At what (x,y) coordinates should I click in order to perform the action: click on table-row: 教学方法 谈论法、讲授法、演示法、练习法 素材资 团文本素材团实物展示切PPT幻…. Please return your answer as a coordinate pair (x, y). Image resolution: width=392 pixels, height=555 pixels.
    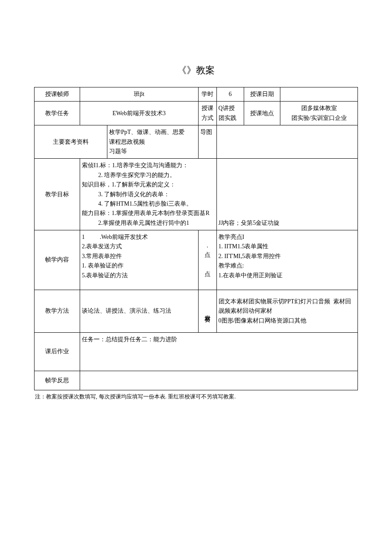
    Looking at the image, I should click on (196, 311).